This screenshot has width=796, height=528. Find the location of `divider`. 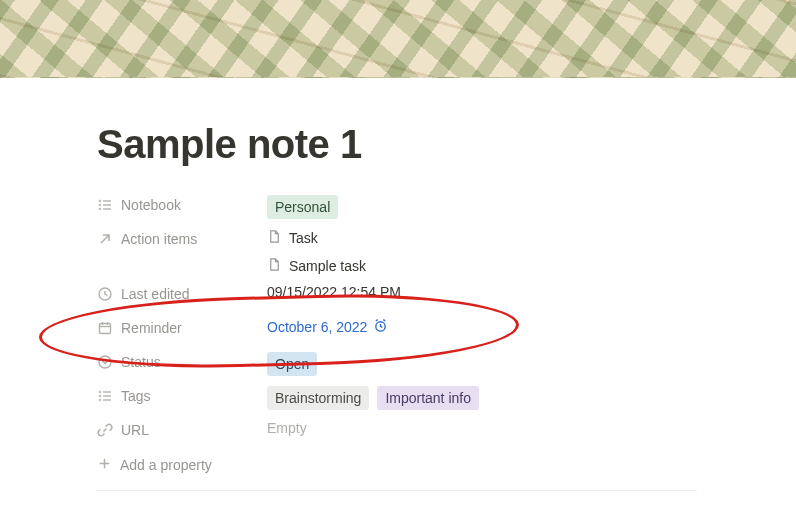

divider is located at coordinates (397, 490).